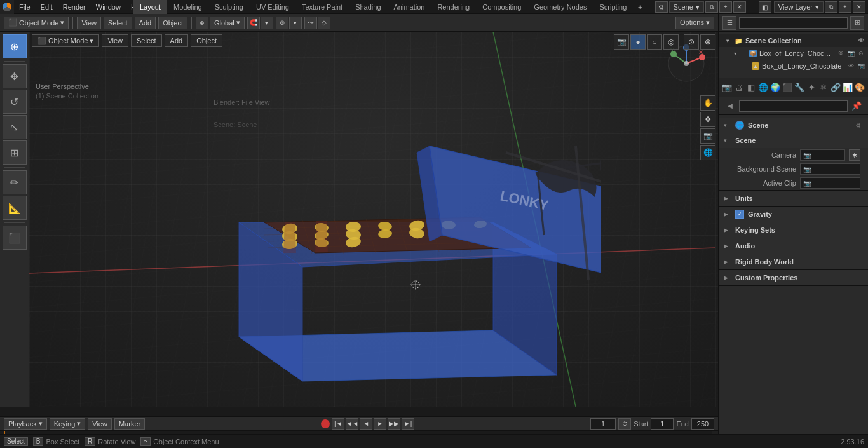 The width and height of the screenshot is (868, 448). What do you see at coordinates (729, 23) in the screenshot?
I see `outliner-view-icon: ☰` at bounding box center [729, 23].